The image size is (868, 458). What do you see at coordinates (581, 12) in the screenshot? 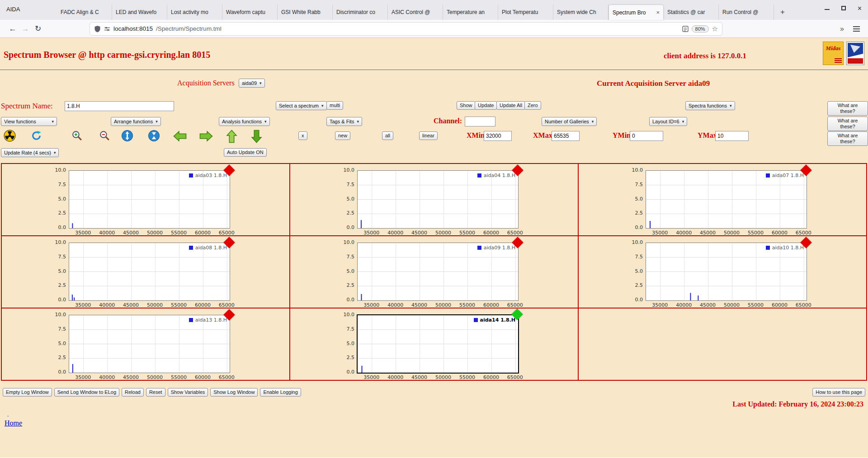
I see `tab-system-wide-ch: System wide Ch` at bounding box center [581, 12].